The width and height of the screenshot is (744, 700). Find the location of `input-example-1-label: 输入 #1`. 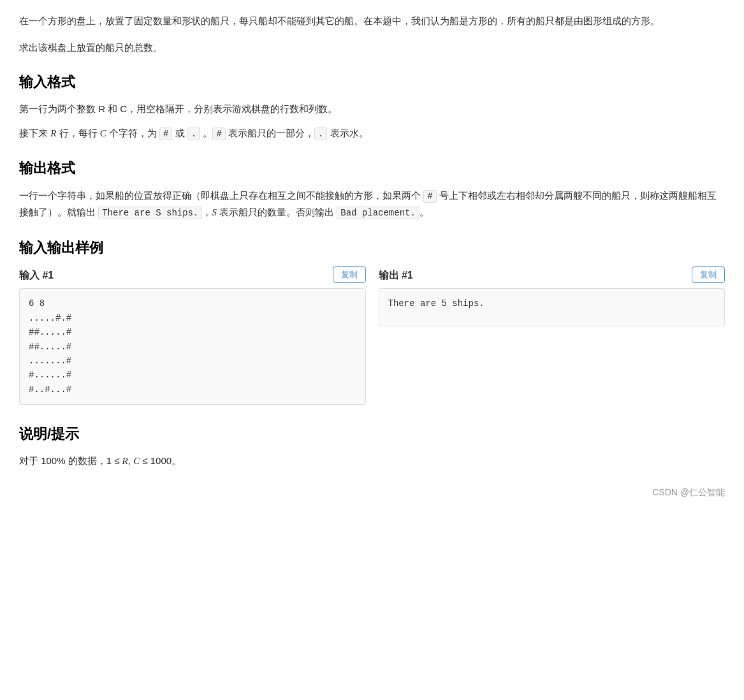

input-example-1-label: 输入 #1 is located at coordinates (36, 275).